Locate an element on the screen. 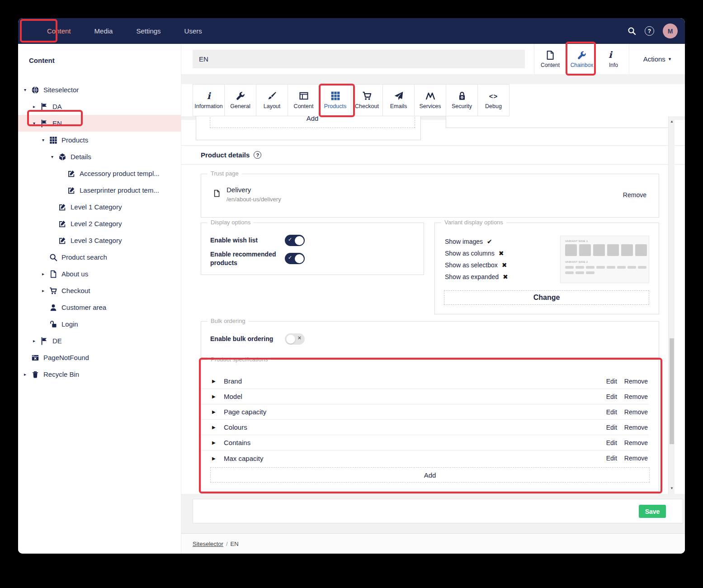 This screenshot has width=703, height=588. tree-item-label: Siteselector is located at coordinates (61, 90).